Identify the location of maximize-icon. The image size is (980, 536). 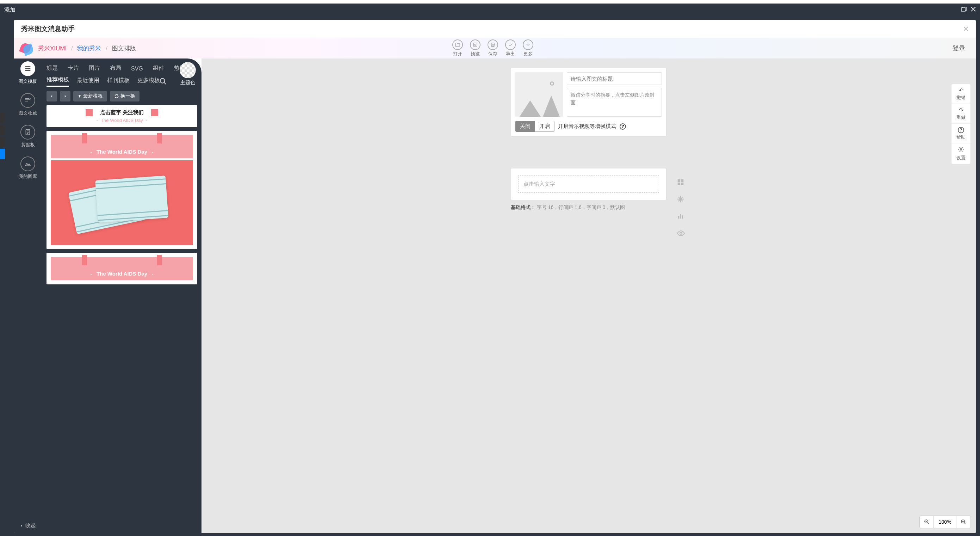
(964, 10).